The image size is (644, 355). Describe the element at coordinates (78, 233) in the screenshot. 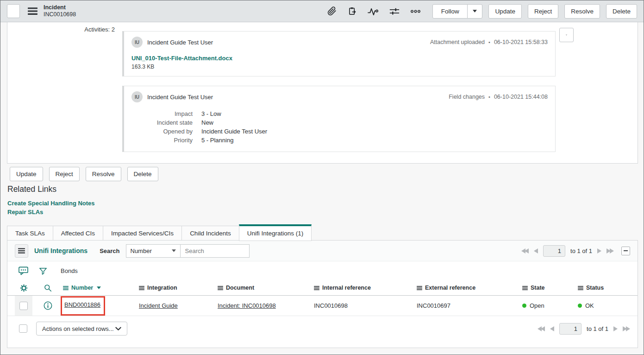

I see `tab-affected-cis: Affected CIs` at that location.